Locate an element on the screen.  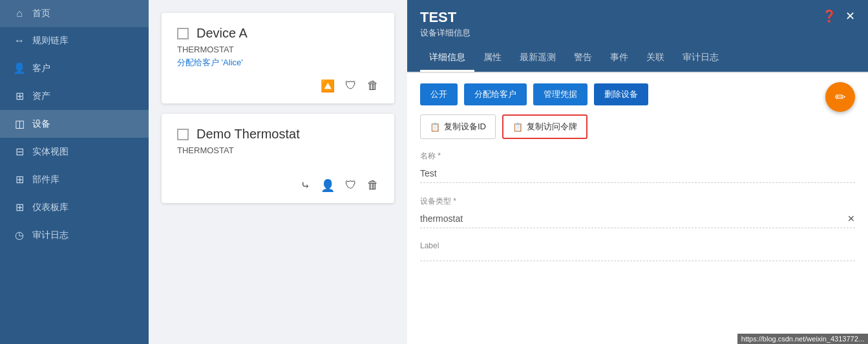
tab-attributes: 属性 is located at coordinates (492, 58).